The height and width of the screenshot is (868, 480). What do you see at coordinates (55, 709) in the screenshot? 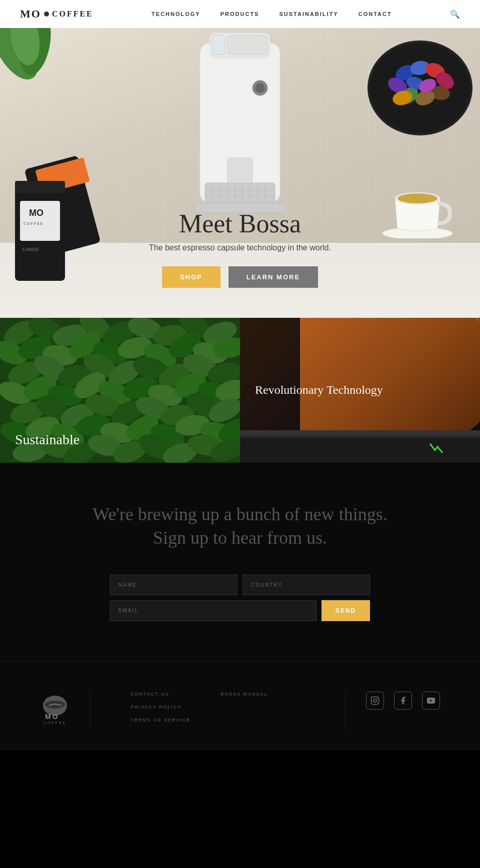
I see `footer-logo-icon: MO COFFEE` at bounding box center [55, 709].